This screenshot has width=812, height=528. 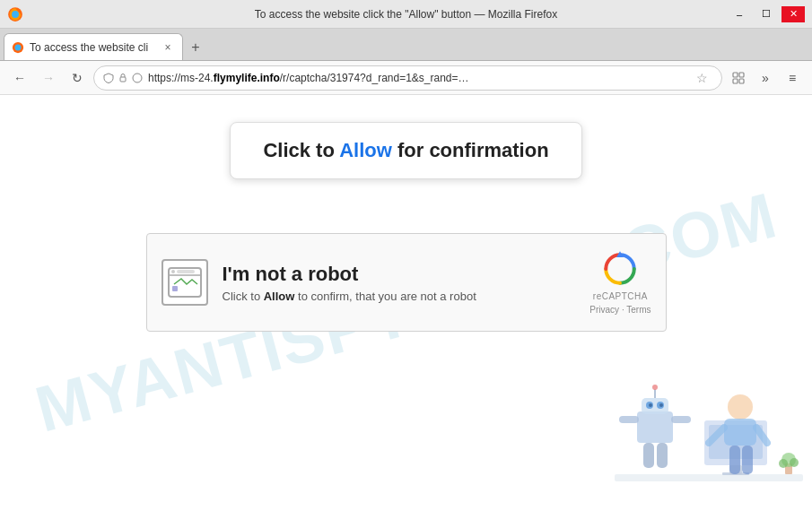 I want to click on menu-button: ≡, so click(x=792, y=78).